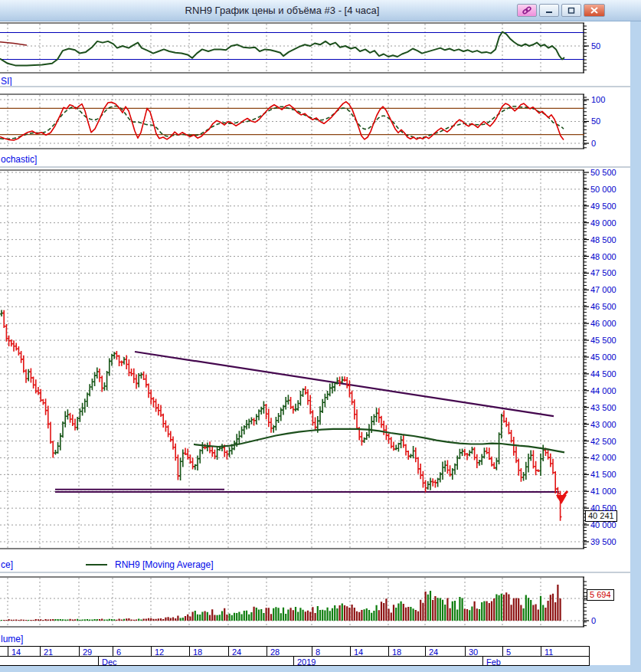 The image size is (641, 672). Describe the element at coordinates (110, 662) in the screenshot. I see `date-month-label: Dec` at that location.